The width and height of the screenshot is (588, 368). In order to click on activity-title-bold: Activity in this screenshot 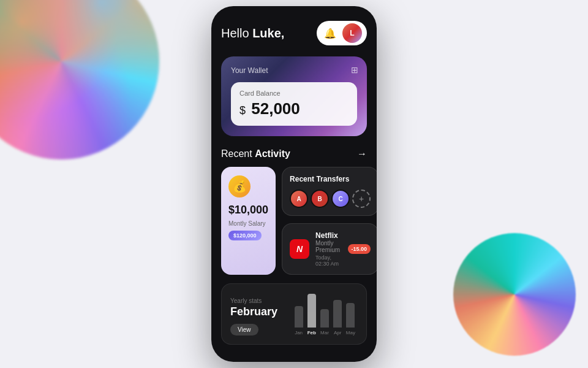, I will do `click(273, 153)`.